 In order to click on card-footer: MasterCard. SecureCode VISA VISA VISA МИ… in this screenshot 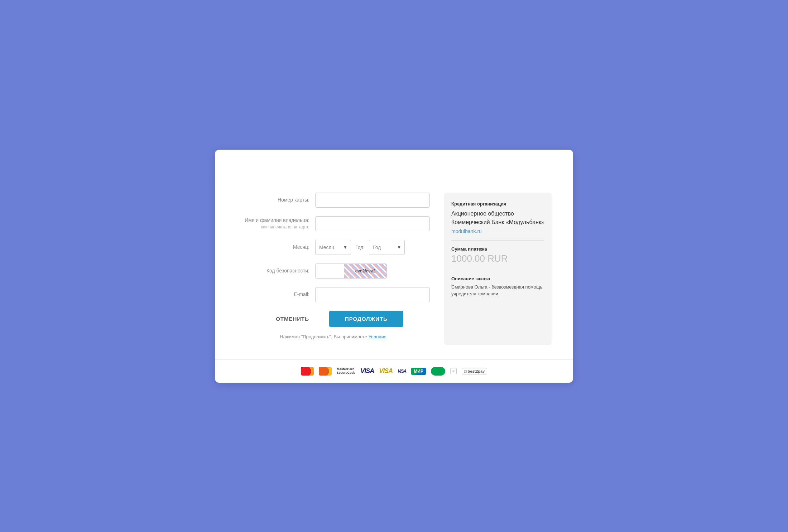, I will do `click(394, 371)`.